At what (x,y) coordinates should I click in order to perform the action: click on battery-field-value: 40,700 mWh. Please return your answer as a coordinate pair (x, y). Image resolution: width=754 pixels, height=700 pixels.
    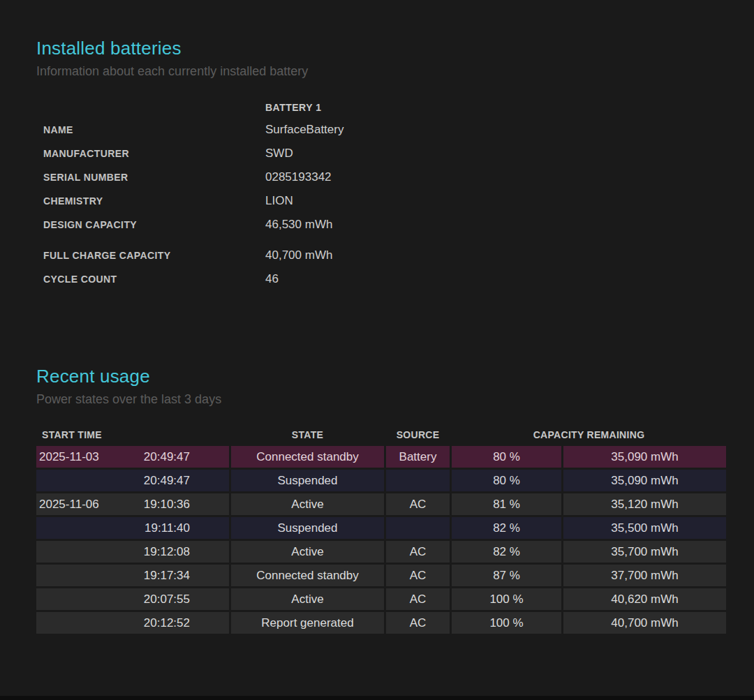
    Looking at the image, I should click on (299, 255).